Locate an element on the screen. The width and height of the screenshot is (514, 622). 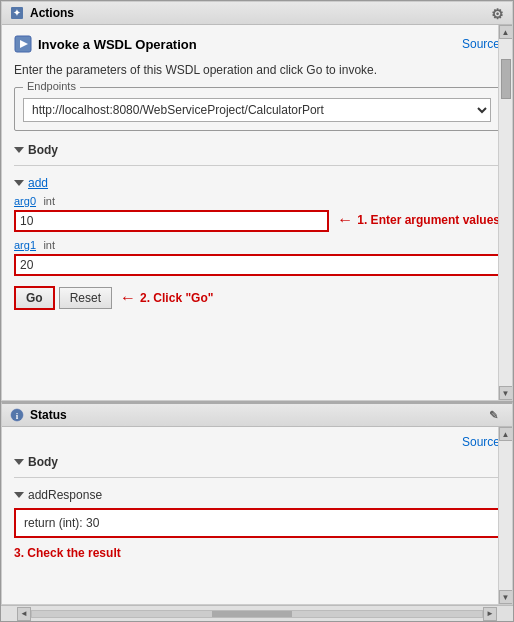
add-response-header: addResponse is located at coordinates (257, 495).